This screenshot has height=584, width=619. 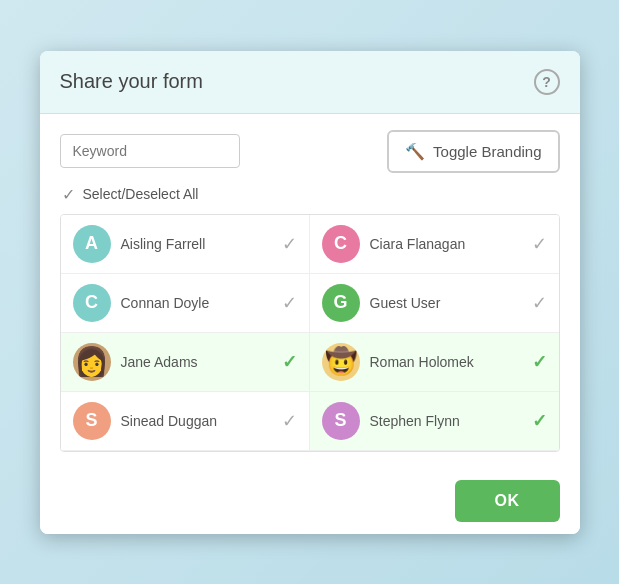 I want to click on list-item: GGuest User✓, so click(x=434, y=304).